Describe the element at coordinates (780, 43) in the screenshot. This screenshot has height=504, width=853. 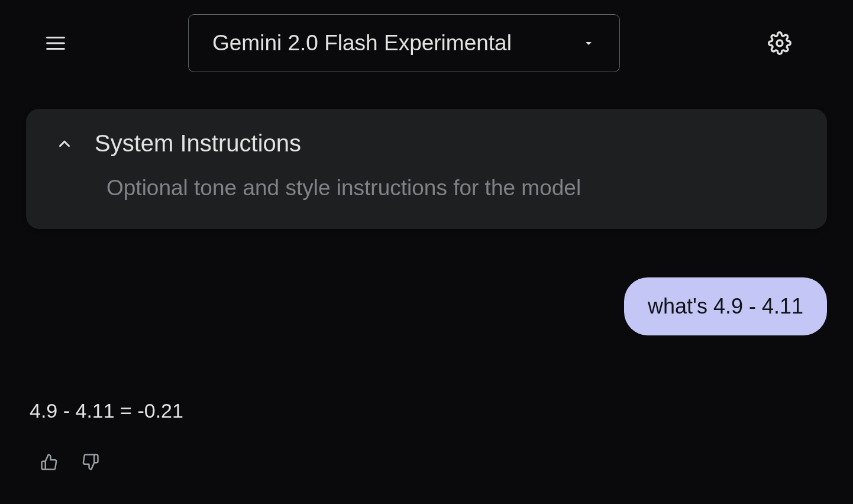
I see `gear-icon` at that location.